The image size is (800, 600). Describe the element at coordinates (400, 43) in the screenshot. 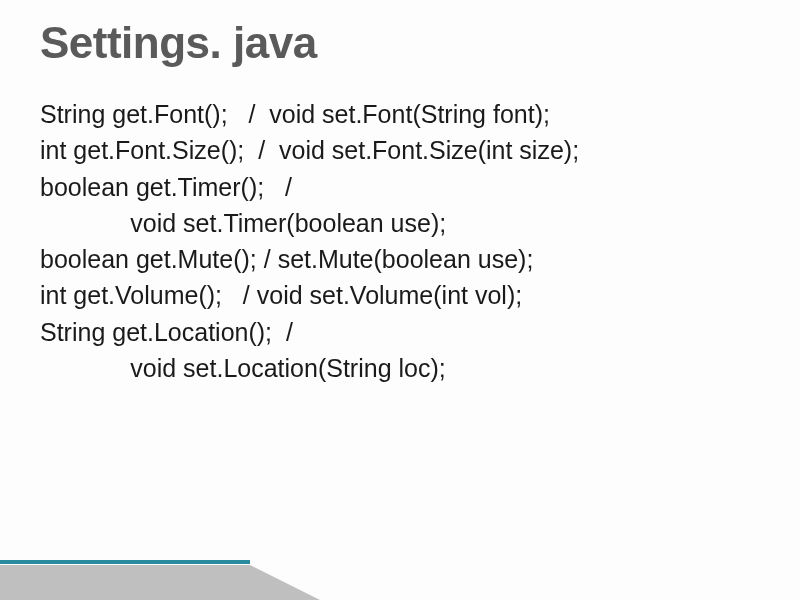

I see `page-title: Settings. java` at that location.